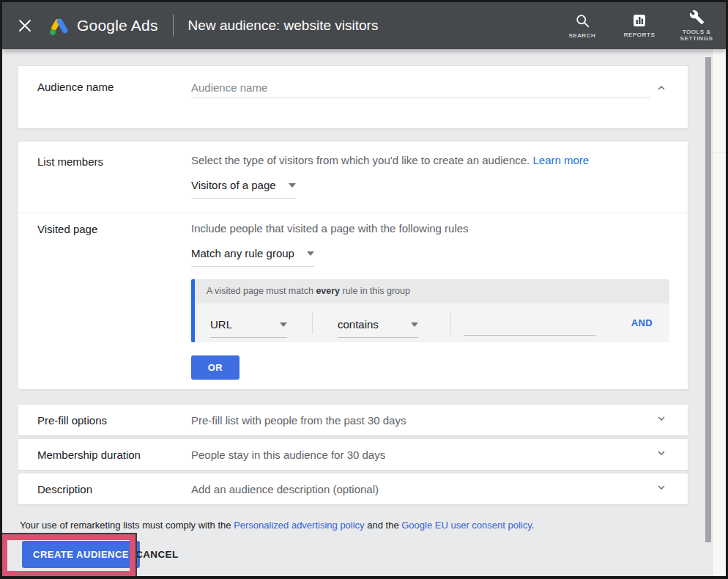  Describe the element at coordinates (261, 291) in the screenshot. I see `banner-prefix: A visited page must match` at that location.